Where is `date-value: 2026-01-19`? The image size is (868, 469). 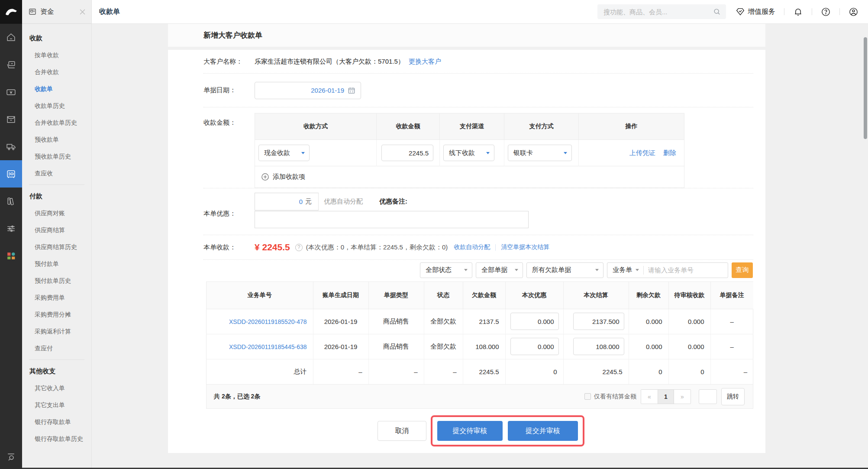 date-value: 2026-01-19 is located at coordinates (327, 90).